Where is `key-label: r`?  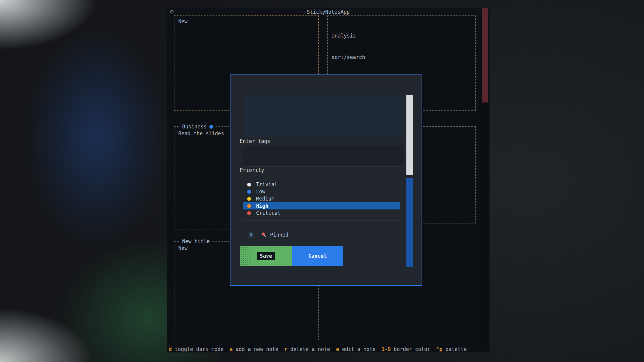 key-label: r is located at coordinates (286, 349).